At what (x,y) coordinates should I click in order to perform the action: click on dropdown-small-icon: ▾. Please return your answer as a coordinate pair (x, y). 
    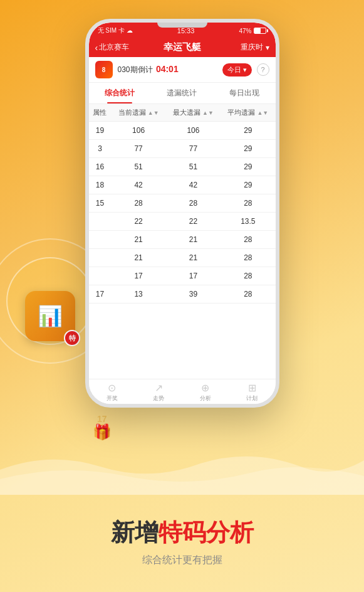
    Looking at the image, I should click on (245, 70).